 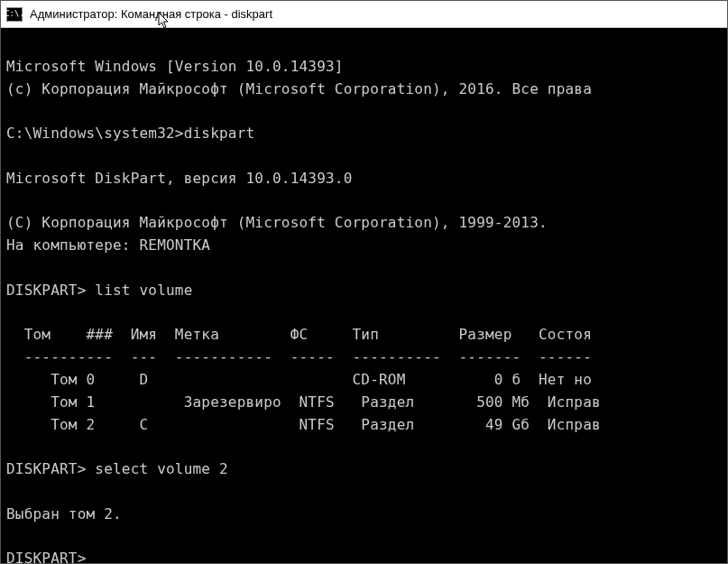 I want to click on output-line: (c) Корпорация Майкрософт (Microsoft Cor…, so click(x=299, y=88).